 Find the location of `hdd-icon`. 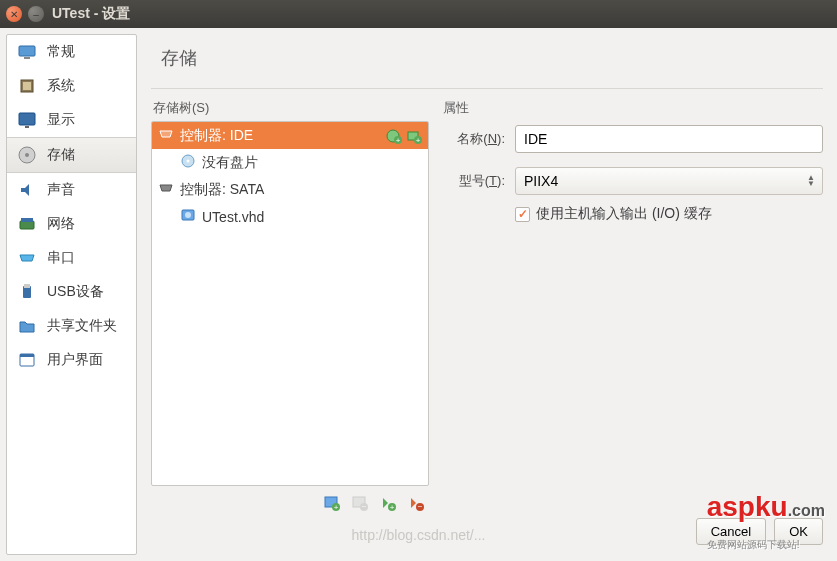

hdd-icon is located at coordinates (188, 216).